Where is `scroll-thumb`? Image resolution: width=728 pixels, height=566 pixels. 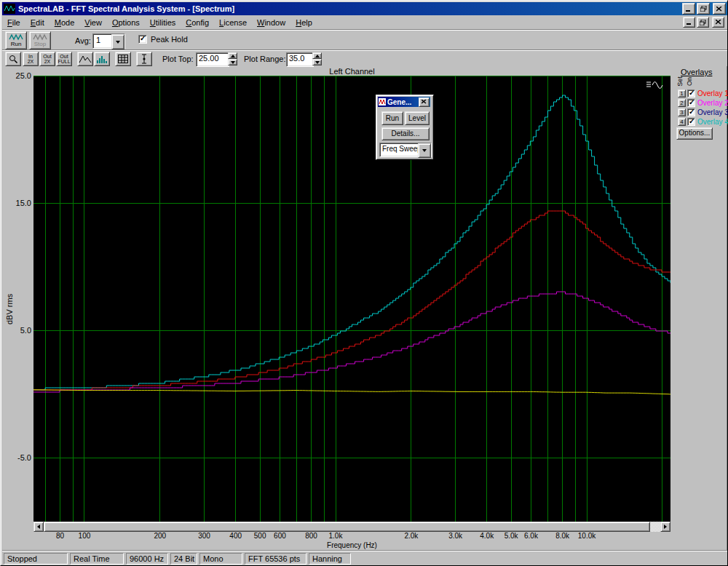 scroll-thumb is located at coordinates (347, 527).